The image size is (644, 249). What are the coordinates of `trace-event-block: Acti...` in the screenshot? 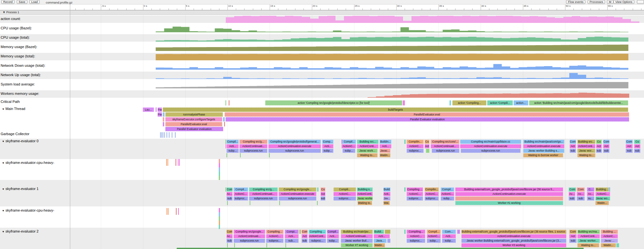 It's located at (333, 236).